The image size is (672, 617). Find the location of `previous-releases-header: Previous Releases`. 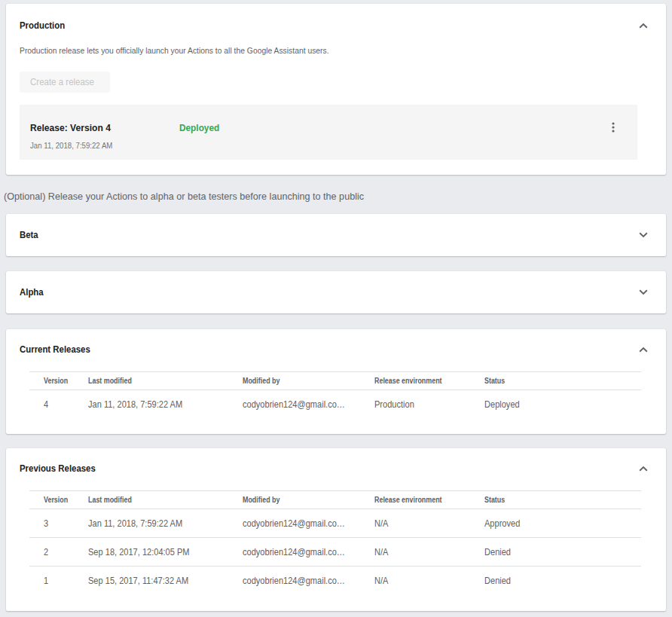

previous-releases-header: Previous Releases is located at coordinates (336, 469).